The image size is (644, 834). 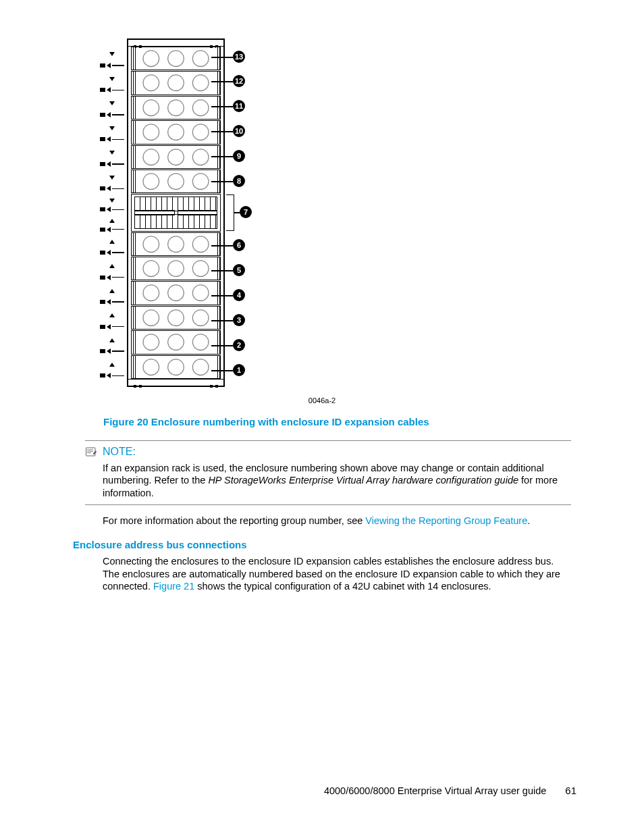 What do you see at coordinates (239, 57) in the screenshot?
I see `callout-13: 13` at bounding box center [239, 57].